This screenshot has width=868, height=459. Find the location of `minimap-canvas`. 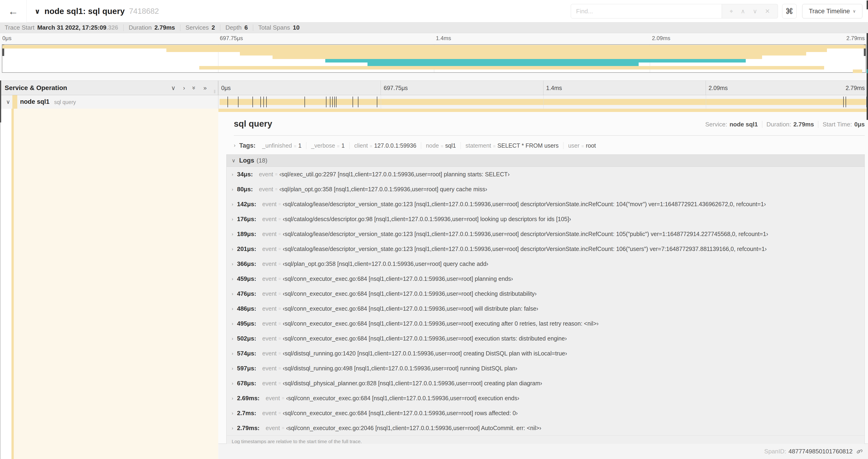

minimap-canvas is located at coordinates (434, 59).